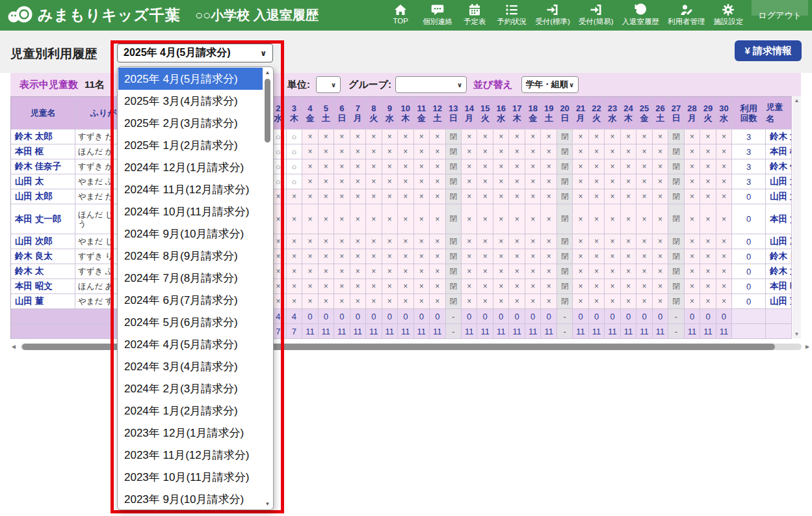 This screenshot has width=812, height=516. I want to click on child-name-right: 本田 昭文, so click(779, 286).